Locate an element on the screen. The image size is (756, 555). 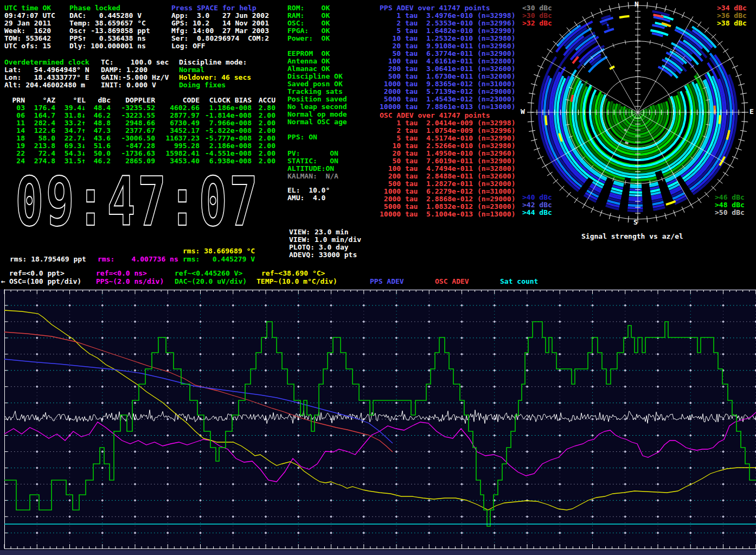
fix-flag-line: PV: ON is located at coordinates (313, 154).